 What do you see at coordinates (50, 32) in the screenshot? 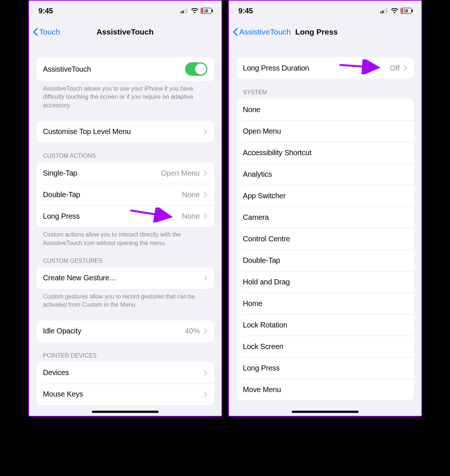
I see `back-label: Touch` at bounding box center [50, 32].